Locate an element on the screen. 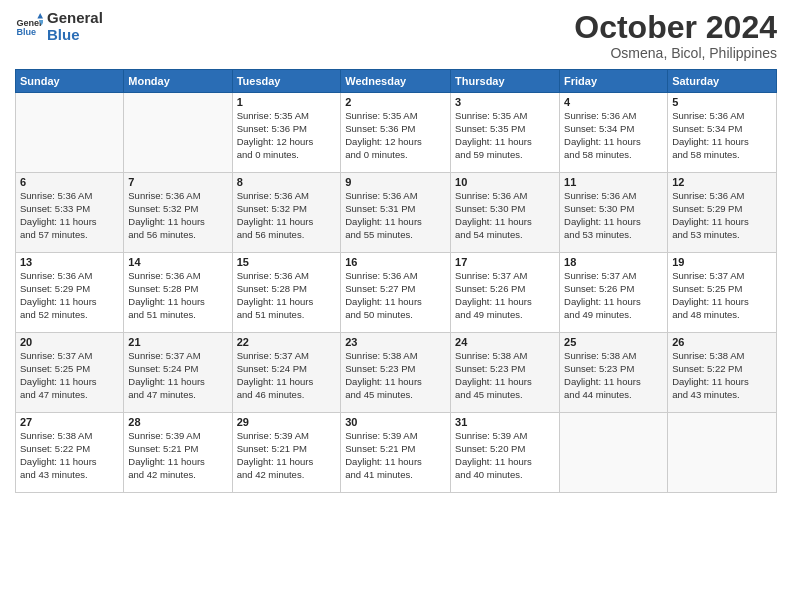  day-number: 3 is located at coordinates (505, 102).